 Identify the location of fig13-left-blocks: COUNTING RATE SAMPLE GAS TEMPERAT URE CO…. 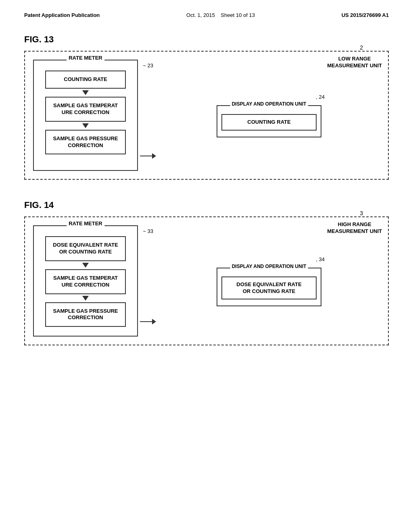
(86, 112).